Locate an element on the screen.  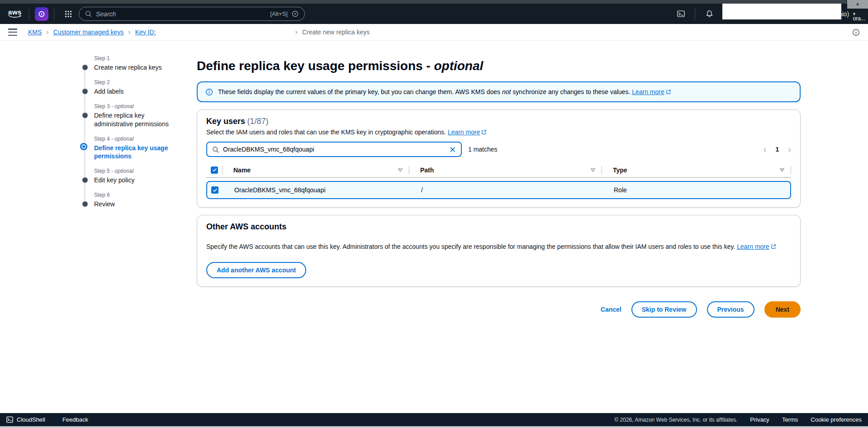
copyright-text: © 2026, Amazon Web Services, Inc. or its… is located at coordinates (676, 420).